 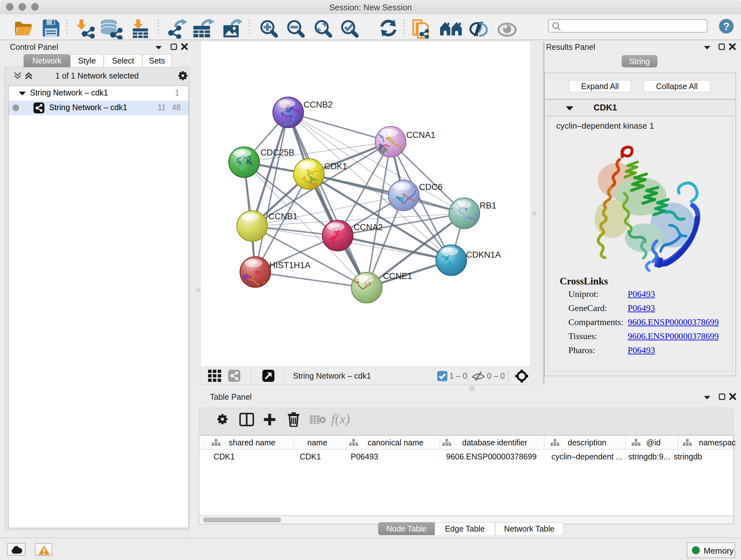 I want to click on svg-text: CCNA2, so click(x=368, y=227).